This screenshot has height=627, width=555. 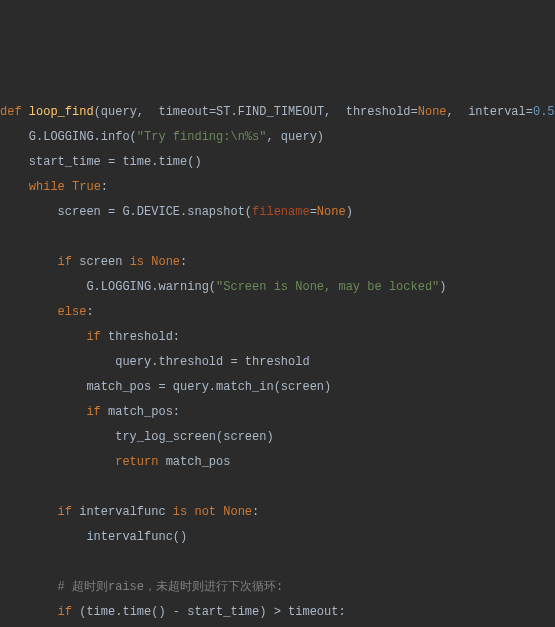 I want to click on kw-else: else, so click(x=72, y=312).